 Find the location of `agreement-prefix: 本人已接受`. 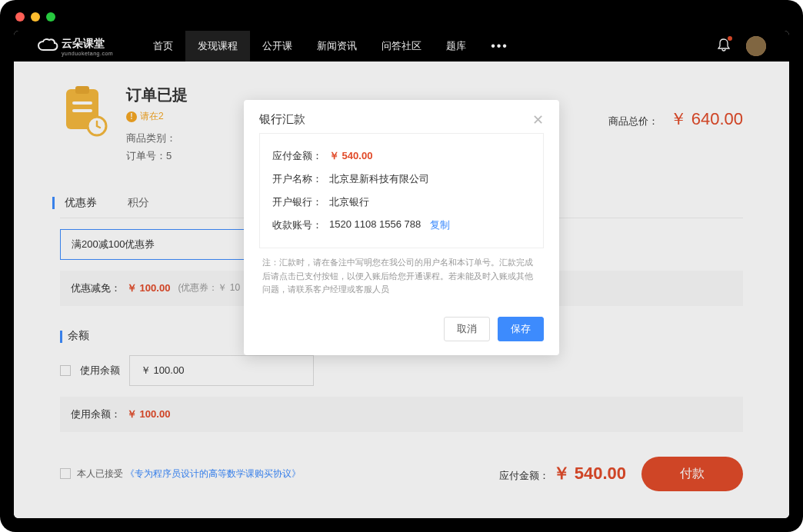

agreement-prefix: 本人已接受 is located at coordinates (100, 474).